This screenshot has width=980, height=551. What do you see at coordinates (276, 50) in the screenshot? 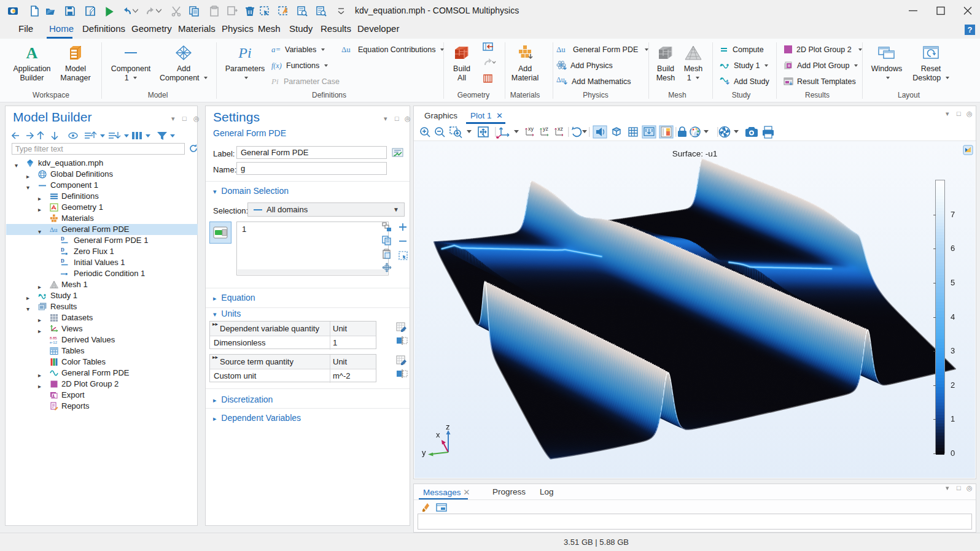
I see `svg-text: a=` at bounding box center [276, 50].